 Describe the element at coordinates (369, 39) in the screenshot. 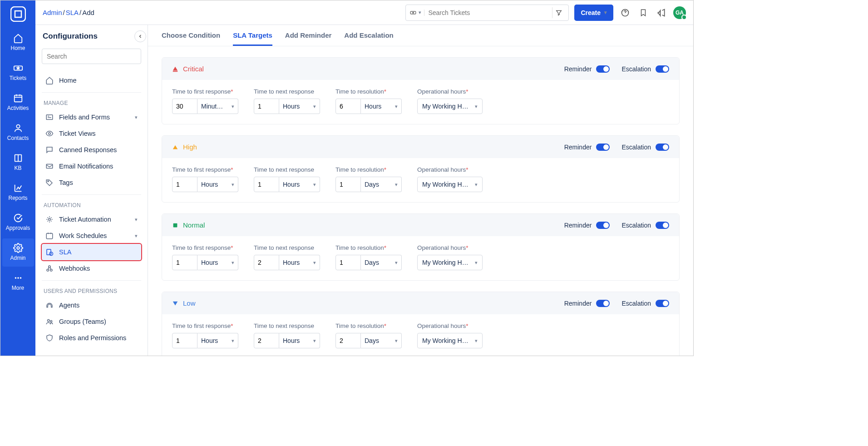

I see `tab-add-escalation: Add Escalation` at that location.